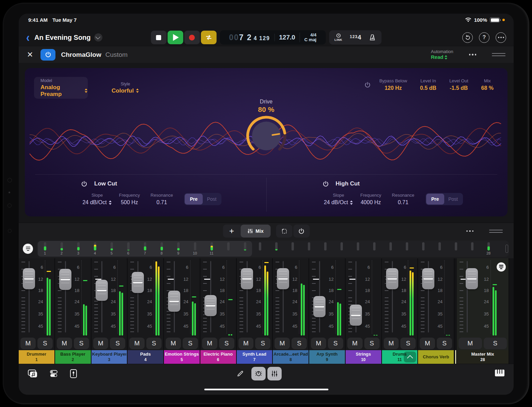 This screenshot has width=532, height=407. I want to click on mixer-resize-handle, so click(496, 231).